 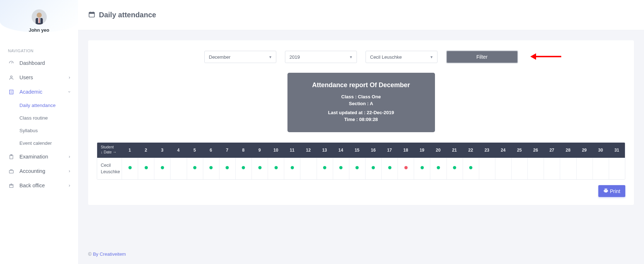 What do you see at coordinates (584, 150) in the screenshot?
I see `column-day: 29` at bounding box center [584, 150].